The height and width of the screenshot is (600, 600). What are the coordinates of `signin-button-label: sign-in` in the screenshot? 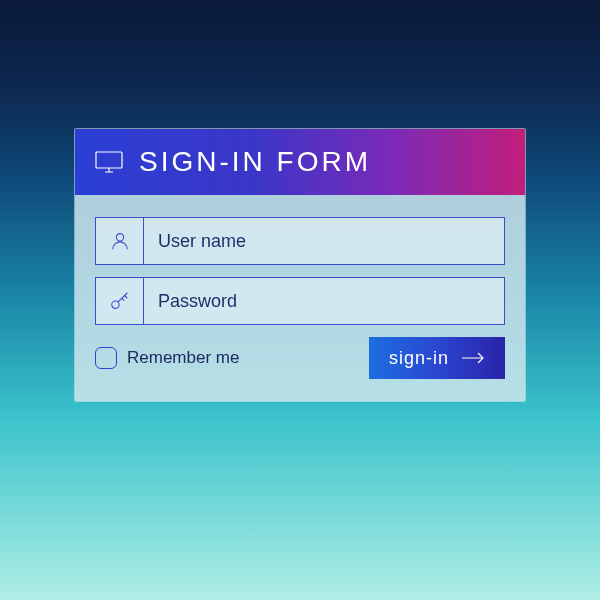 It's located at (419, 358).